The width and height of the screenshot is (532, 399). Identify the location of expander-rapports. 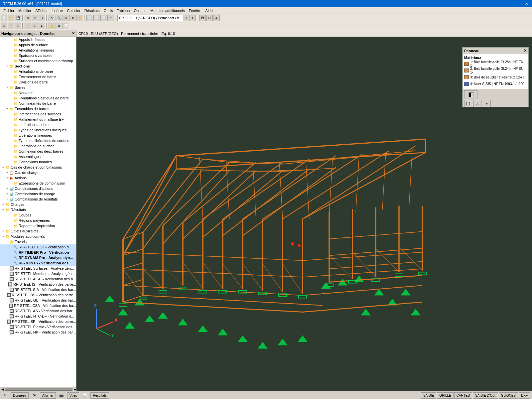
(11, 226).